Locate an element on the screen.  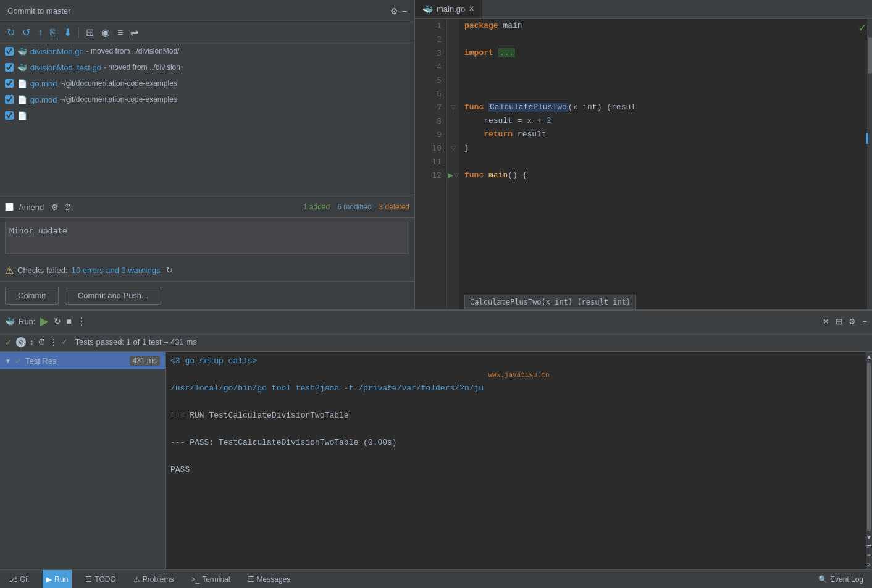
pass-checkmark: ✓ is located at coordinates (862, 28).